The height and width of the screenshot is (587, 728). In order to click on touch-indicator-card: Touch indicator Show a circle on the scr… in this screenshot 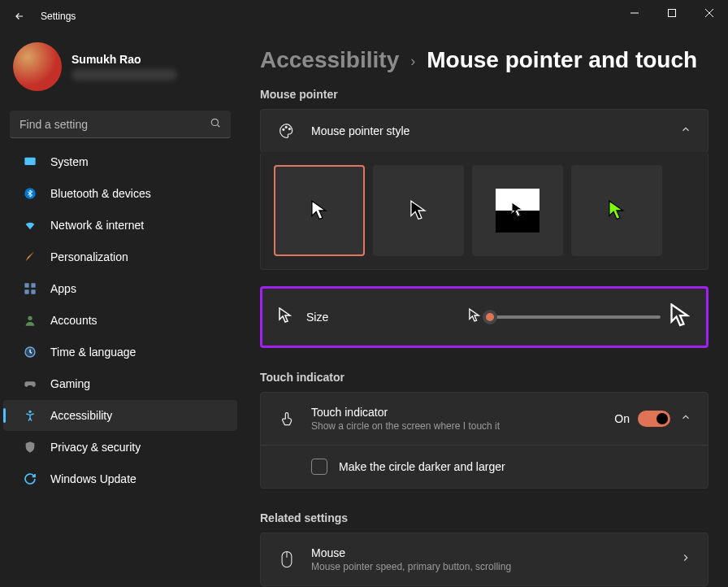, I will do `click(484, 441)`.